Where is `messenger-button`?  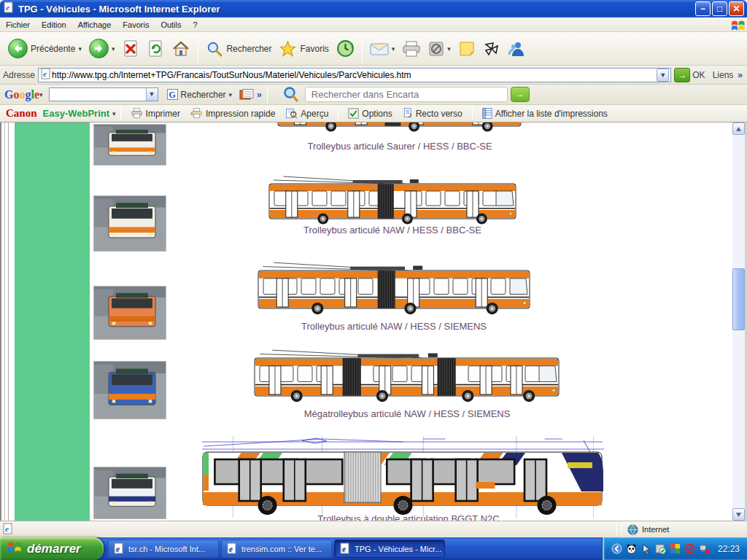 messenger-button is located at coordinates (516, 49).